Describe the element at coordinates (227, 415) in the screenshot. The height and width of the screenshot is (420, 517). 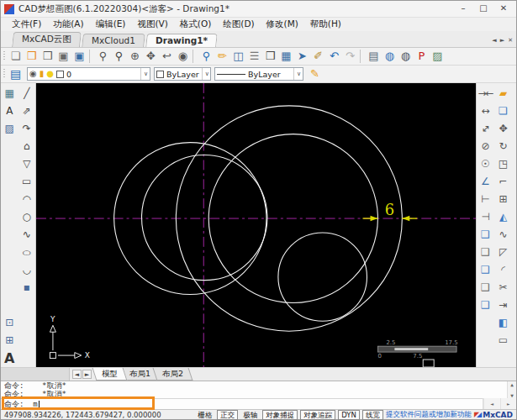
I see `toggle-ortho: 正交` at that location.